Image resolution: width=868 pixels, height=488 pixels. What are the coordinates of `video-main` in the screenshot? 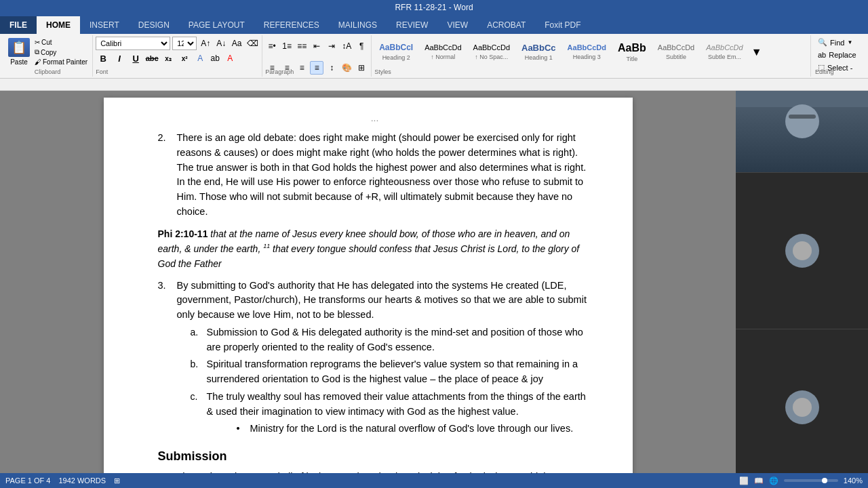 It's located at (802, 131).